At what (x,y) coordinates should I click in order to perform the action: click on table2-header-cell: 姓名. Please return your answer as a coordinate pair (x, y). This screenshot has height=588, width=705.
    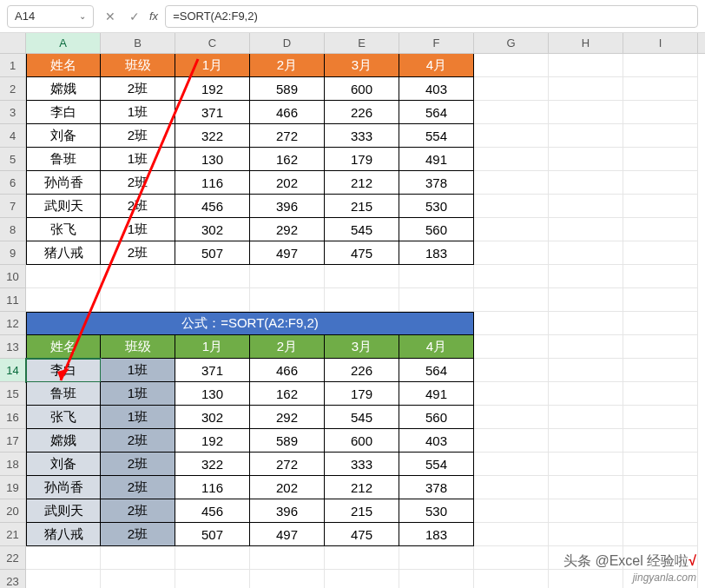
    Looking at the image, I should click on (63, 347).